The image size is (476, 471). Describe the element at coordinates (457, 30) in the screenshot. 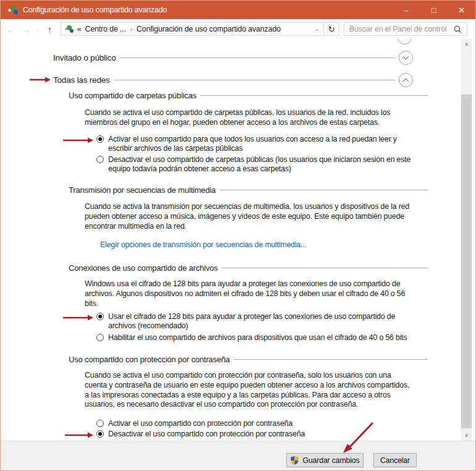

I see `search-icon` at that location.